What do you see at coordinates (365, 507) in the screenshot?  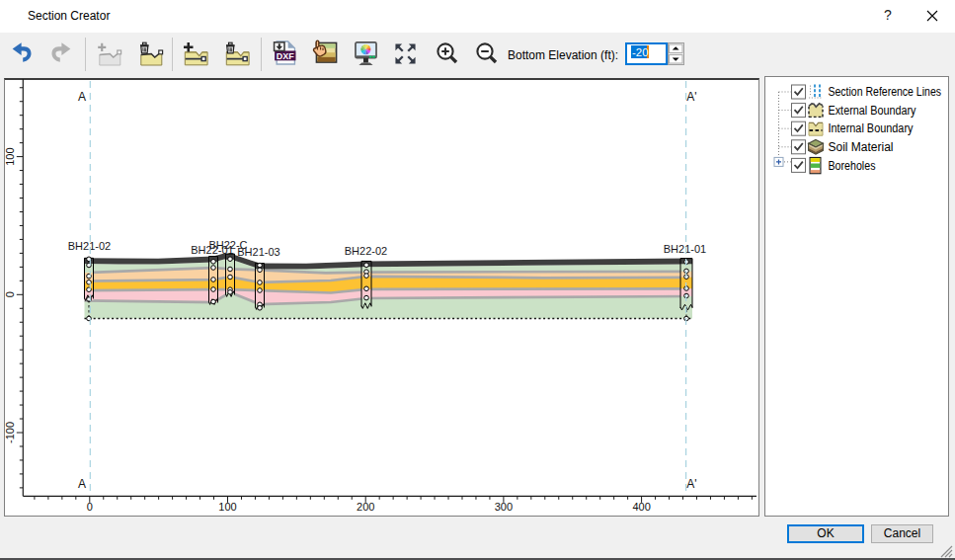 I see `svg-text: 200` at bounding box center [365, 507].